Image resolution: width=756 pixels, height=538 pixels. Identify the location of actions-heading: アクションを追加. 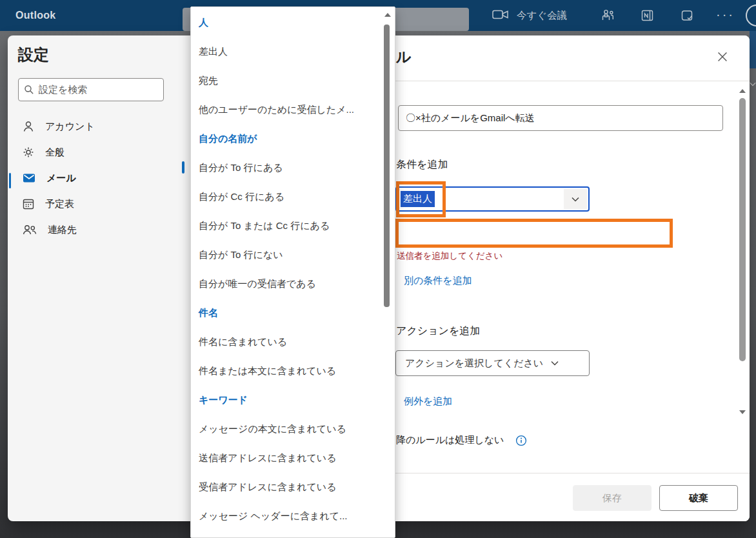
(438, 332).